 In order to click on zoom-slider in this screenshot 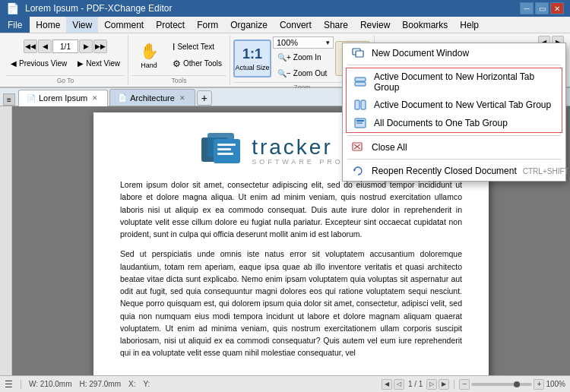, I will do `click(502, 384)`.